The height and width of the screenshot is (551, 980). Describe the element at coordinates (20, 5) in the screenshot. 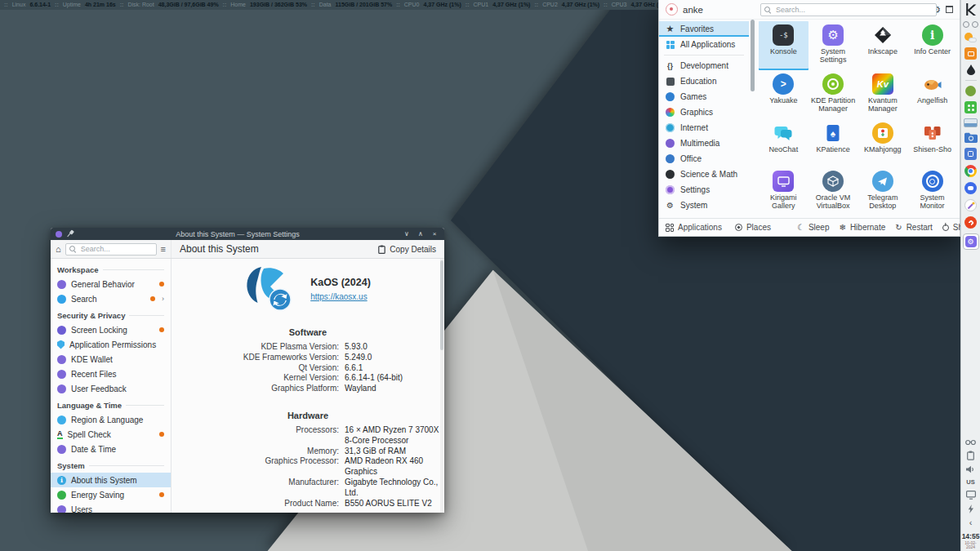

I see `stat-label: Linux` at that location.